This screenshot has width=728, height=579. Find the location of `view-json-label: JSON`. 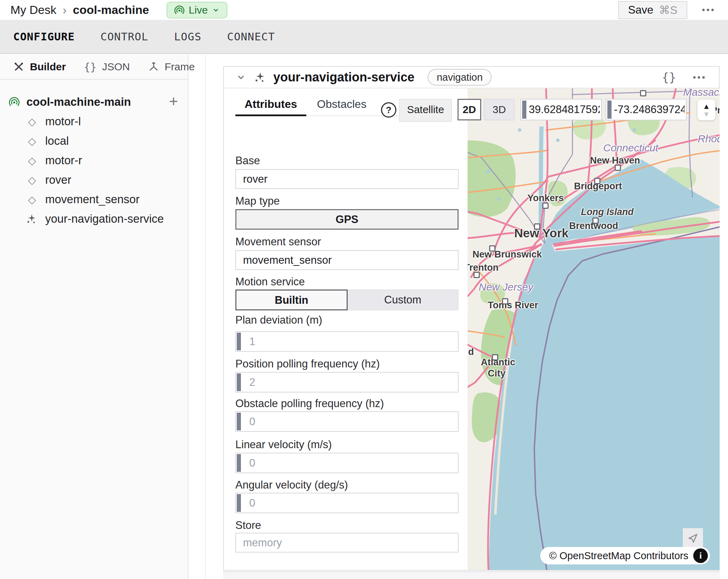

view-json-label: JSON is located at coordinates (116, 67).